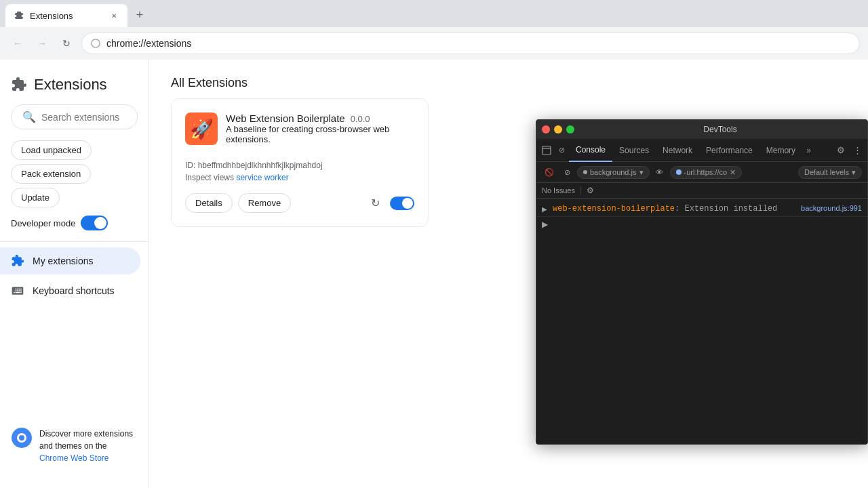 The width and height of the screenshot is (868, 488). What do you see at coordinates (707, 172) in the screenshot?
I see `filter-url-pill: -url:https://co ✕` at bounding box center [707, 172].